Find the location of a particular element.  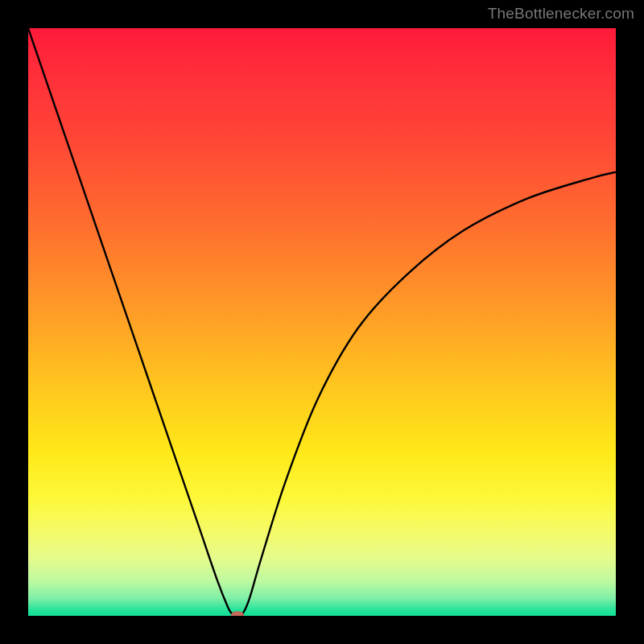

watermark-text: TheBottlenecker.com is located at coordinates (561, 14).